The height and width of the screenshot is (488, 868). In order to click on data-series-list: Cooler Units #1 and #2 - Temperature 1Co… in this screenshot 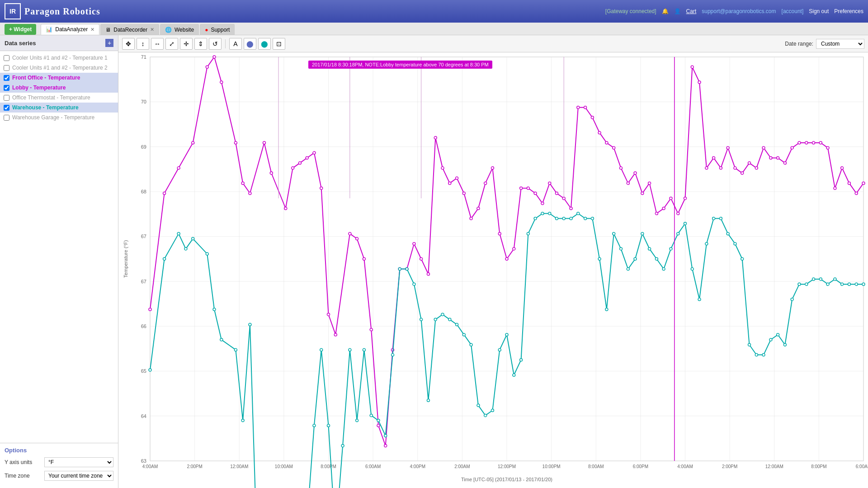, I will do `click(59, 247)`.